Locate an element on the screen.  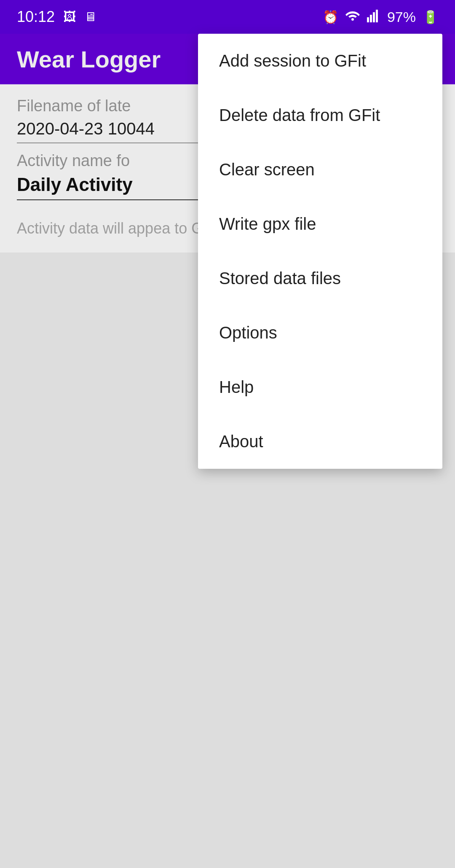
status-bar: 10:12 🖼 🖥 ⏰ 97% 🔋 is located at coordinates (228, 17).